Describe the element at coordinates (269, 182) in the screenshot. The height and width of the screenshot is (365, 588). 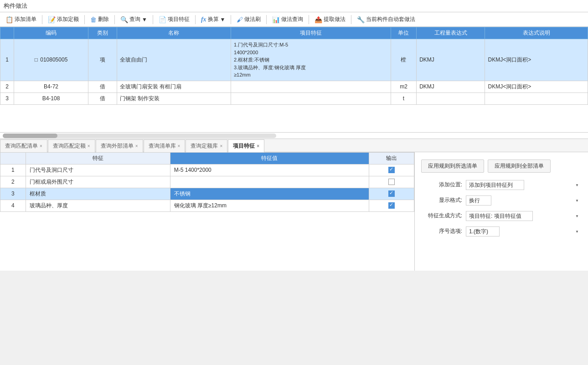
I see `feature-row-value` at that location.